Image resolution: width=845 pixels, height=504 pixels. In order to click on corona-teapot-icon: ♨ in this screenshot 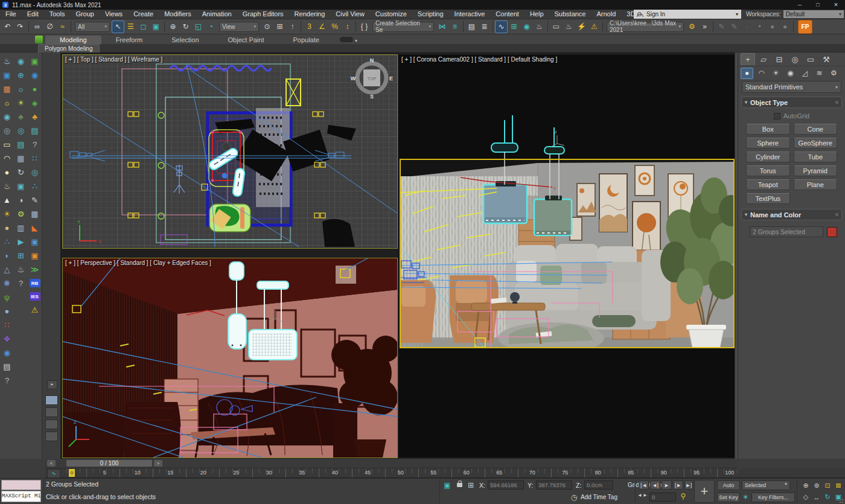, I will do `click(7, 62)`.